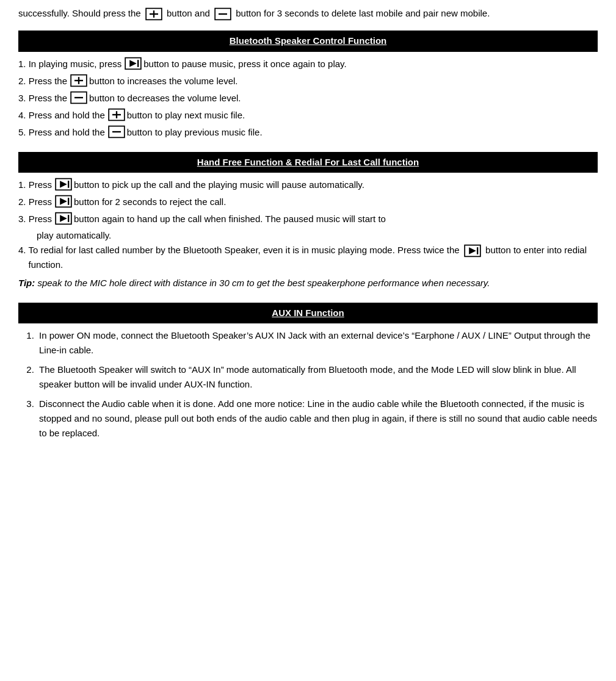  I want to click on item-text: button again to hand up the call when fi…, so click(230, 219).